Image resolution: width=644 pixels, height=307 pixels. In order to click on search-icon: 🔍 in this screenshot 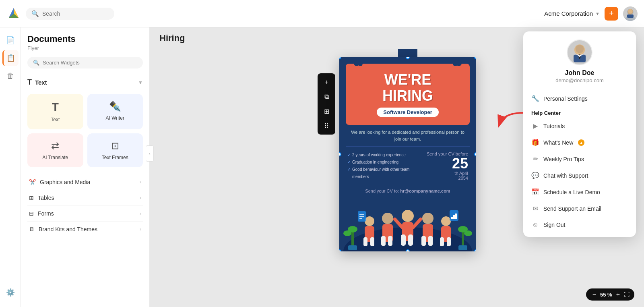, I will do `click(35, 14)`.